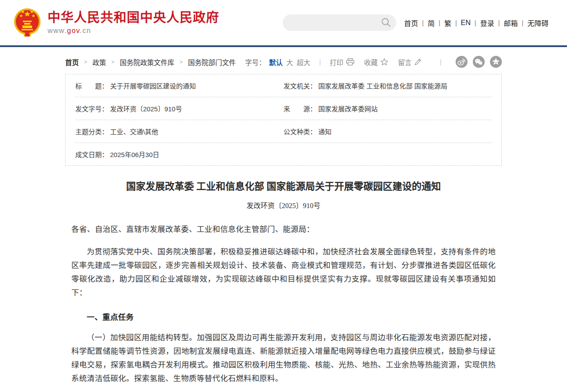 The width and height of the screenshot is (567, 392). What do you see at coordinates (134, 131) in the screenshot?
I see `meta-value: 工业、交通\其他` at bounding box center [134, 131].